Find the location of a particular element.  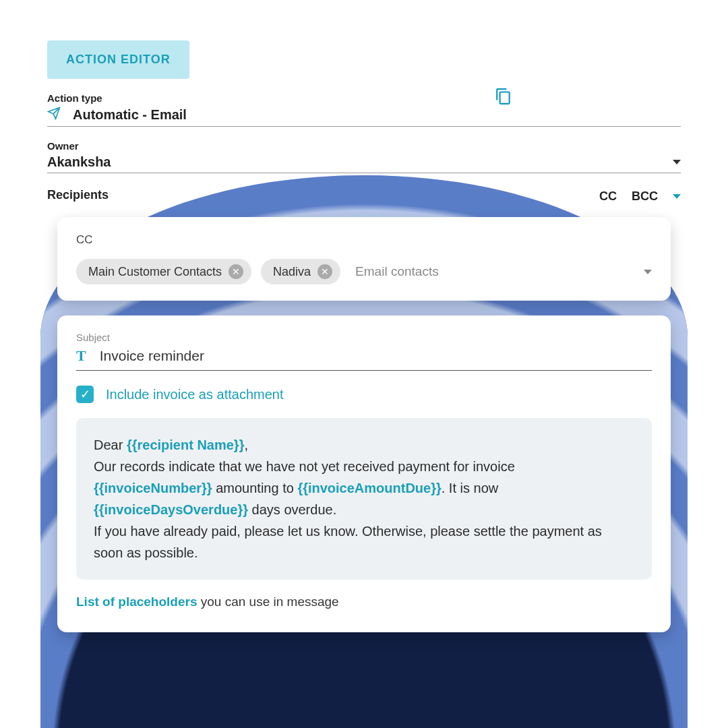

owner-select: Akanksha is located at coordinates (364, 164).